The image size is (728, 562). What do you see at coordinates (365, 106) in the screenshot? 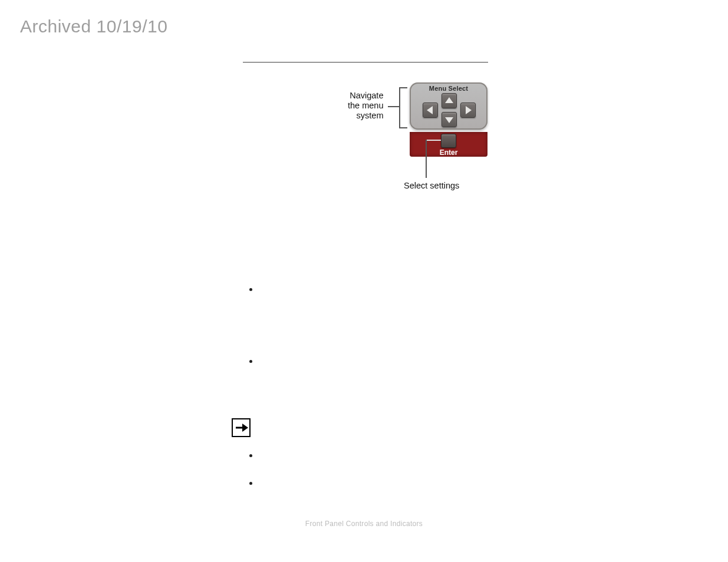
I see `navigate-label: Navigate the menu system` at bounding box center [365, 106].